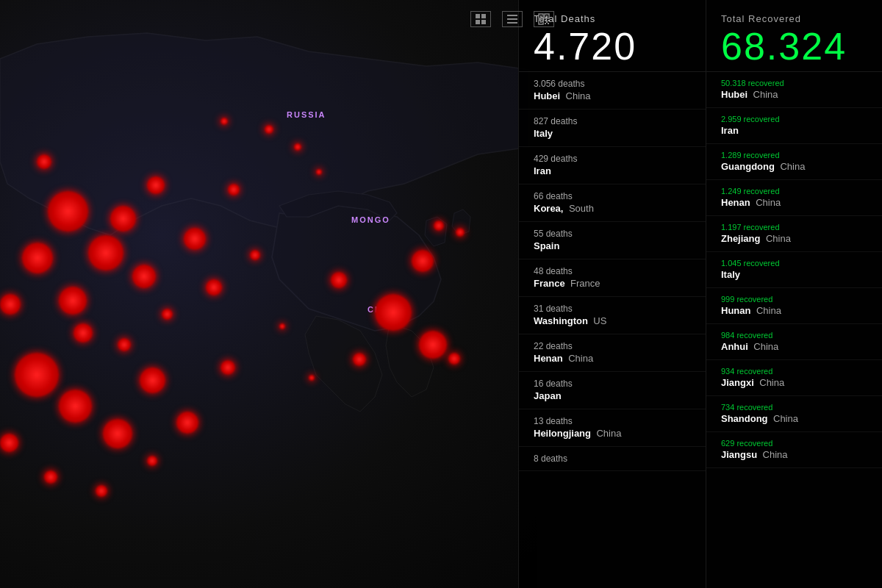 The image size is (882, 588). What do you see at coordinates (612, 283) in the screenshot?
I see `death-location: France France` at bounding box center [612, 283].